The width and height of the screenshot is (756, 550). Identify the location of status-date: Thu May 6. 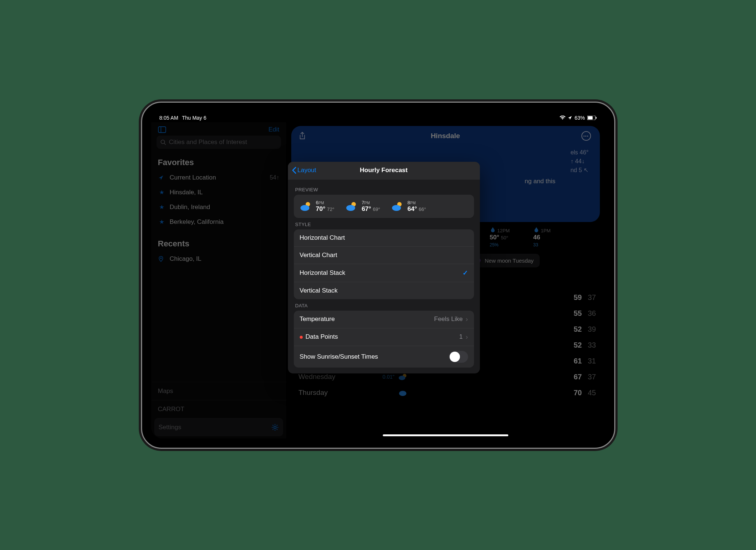
(194, 118).